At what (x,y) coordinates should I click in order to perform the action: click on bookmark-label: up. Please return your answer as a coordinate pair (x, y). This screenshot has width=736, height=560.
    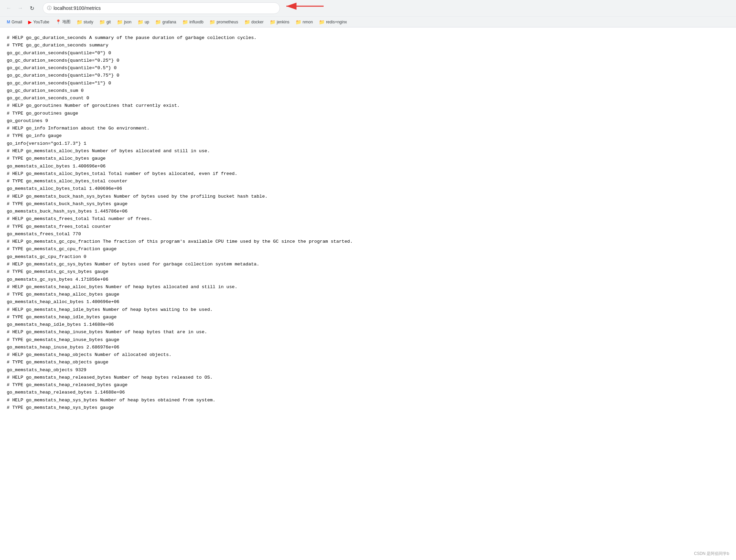
    Looking at the image, I should click on (147, 22).